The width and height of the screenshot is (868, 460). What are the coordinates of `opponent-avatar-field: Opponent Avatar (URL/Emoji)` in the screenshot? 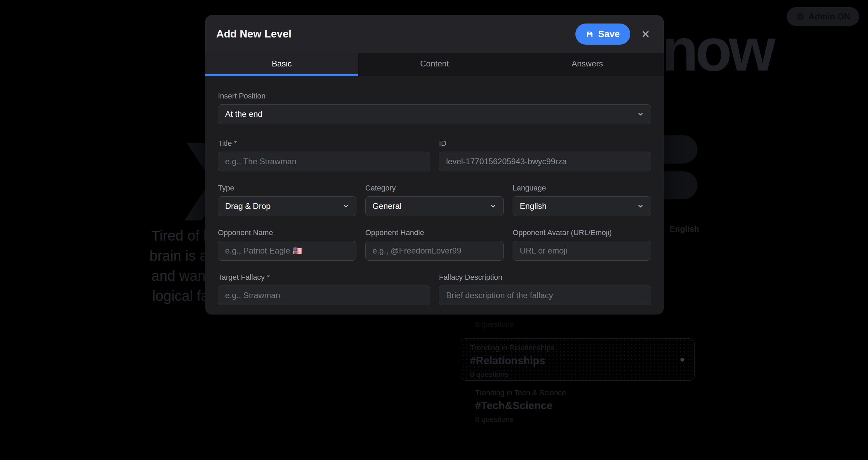 It's located at (582, 245).